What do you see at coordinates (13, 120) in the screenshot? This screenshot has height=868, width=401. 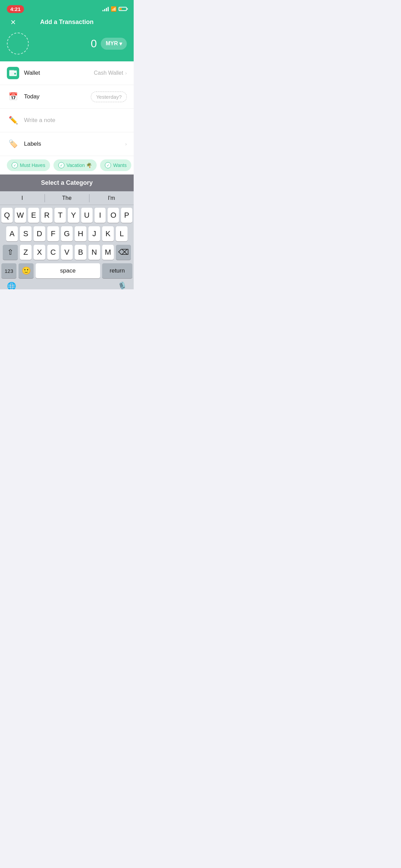 I see `pencil-icon: ✏️` at bounding box center [13, 120].